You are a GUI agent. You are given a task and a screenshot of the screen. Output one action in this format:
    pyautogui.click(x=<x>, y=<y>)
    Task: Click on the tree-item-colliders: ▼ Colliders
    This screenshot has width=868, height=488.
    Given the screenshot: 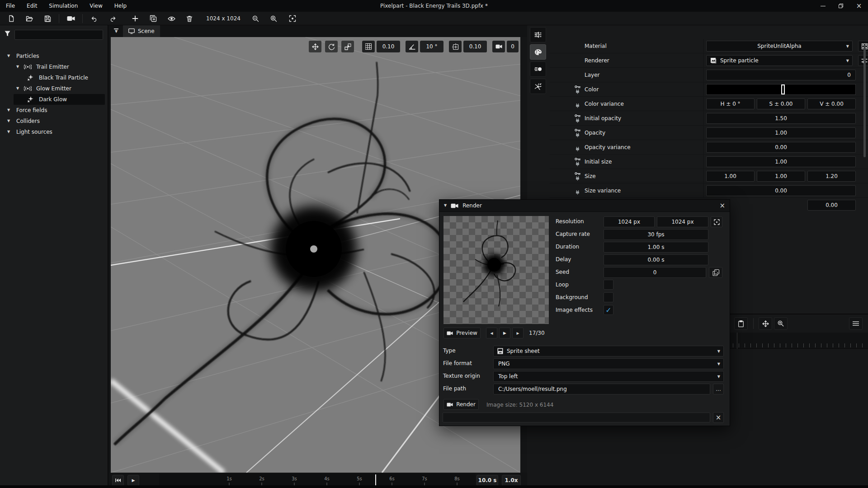 What is the action you would take?
    pyautogui.click(x=54, y=121)
    